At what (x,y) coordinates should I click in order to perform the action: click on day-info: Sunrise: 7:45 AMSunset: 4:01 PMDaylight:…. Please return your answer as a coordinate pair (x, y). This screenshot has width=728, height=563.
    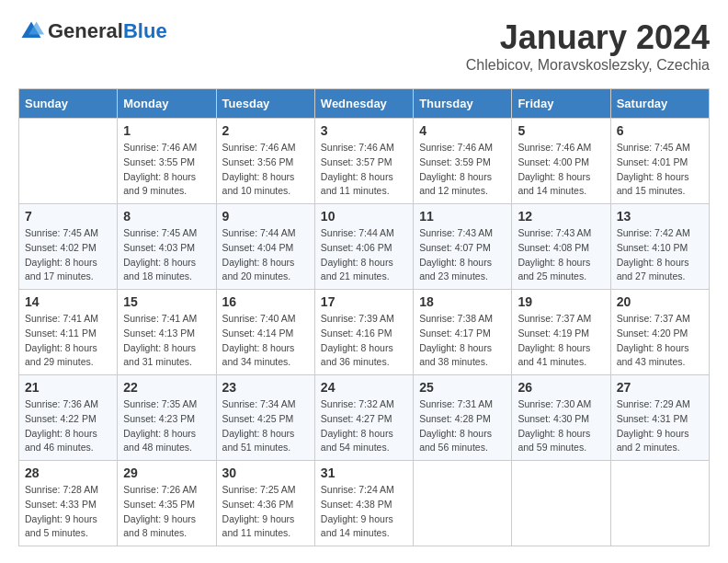
    Looking at the image, I should click on (660, 169).